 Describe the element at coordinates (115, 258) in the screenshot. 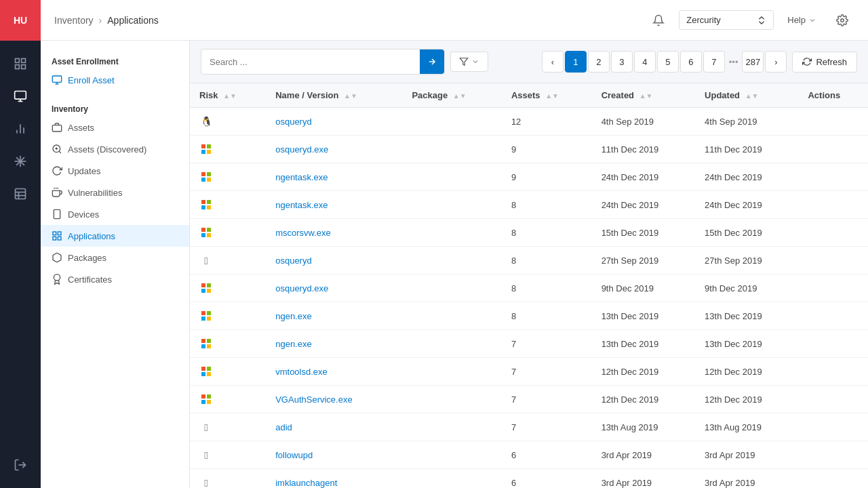

I see `sidebar-item-packages: Packages` at that location.